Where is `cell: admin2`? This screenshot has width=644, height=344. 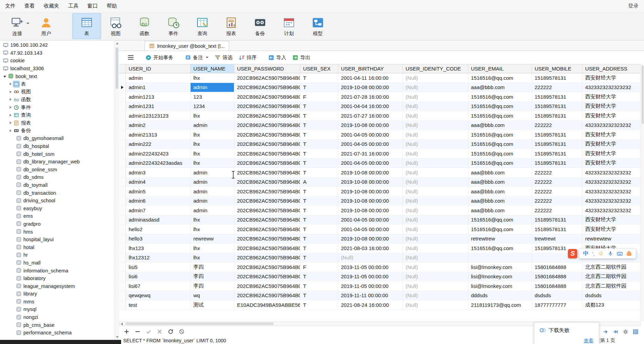 cell: admin2 is located at coordinates (158, 125).